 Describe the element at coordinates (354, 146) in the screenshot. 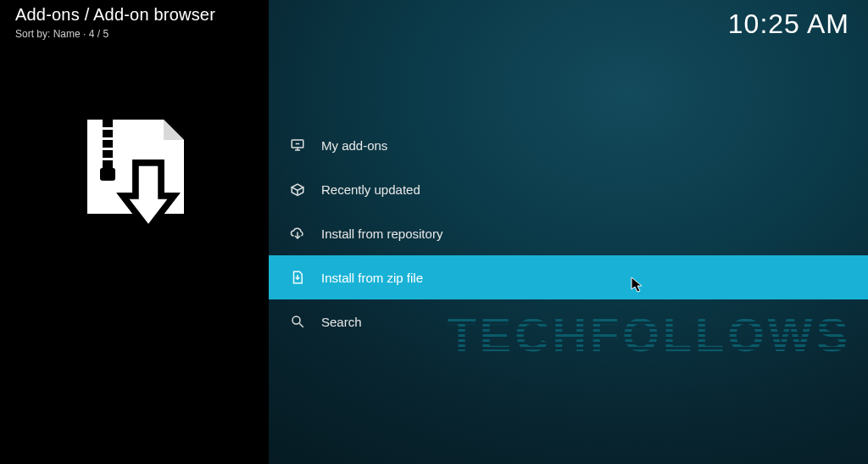

I see `menu-item-label: My add-ons` at that location.